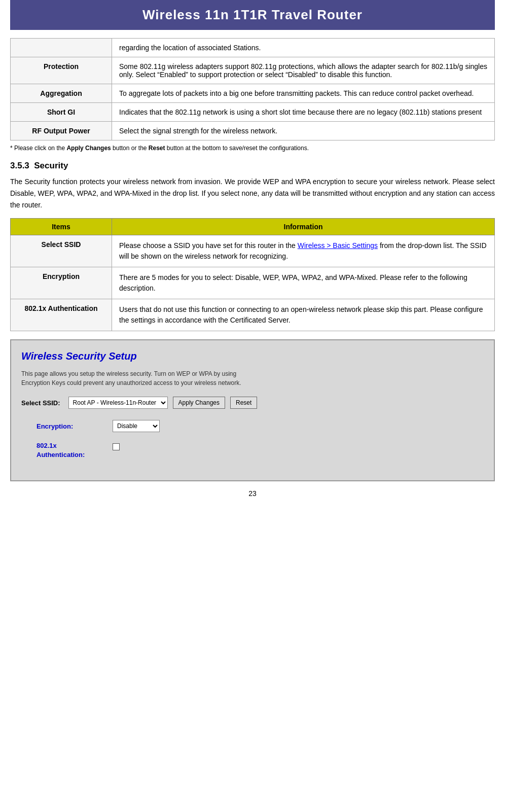 This screenshot has width=505, height=812. Describe the element at coordinates (51, 165) in the screenshot. I see `section-title: Security` at that location.